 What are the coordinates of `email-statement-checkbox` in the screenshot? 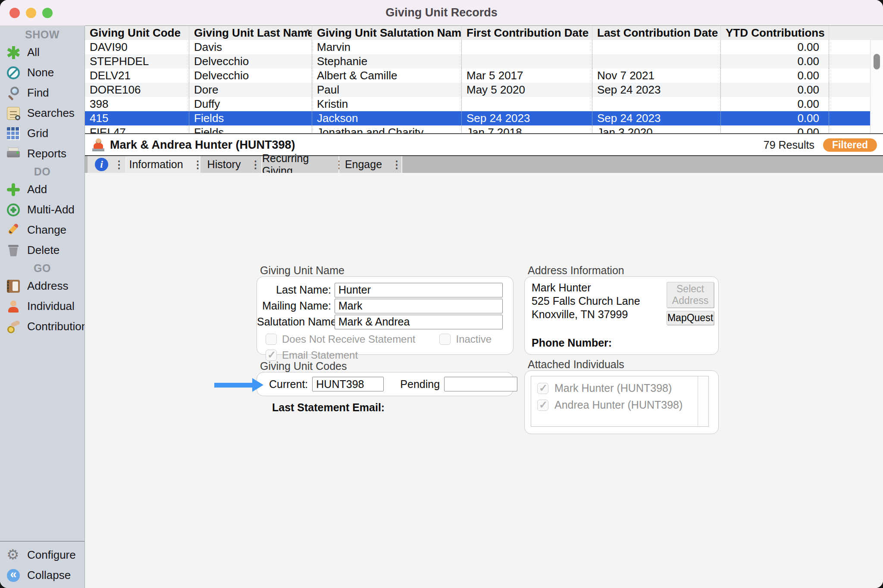 It's located at (271, 355).